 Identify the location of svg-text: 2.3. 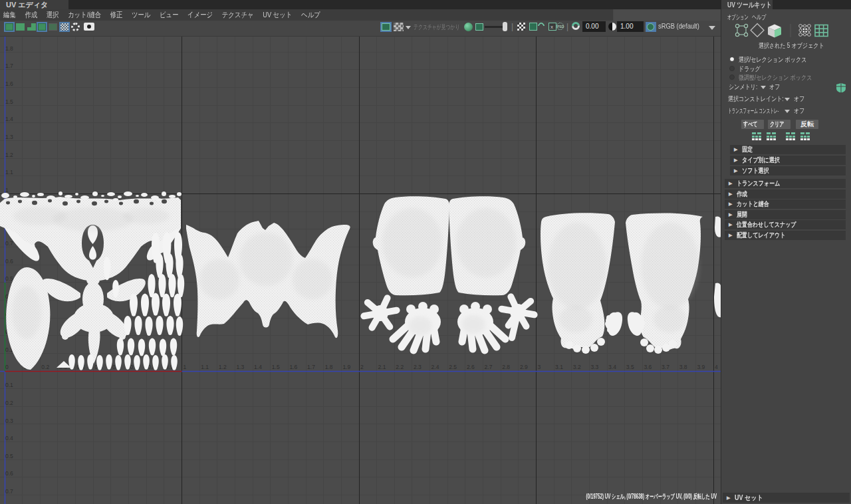
(418, 367).